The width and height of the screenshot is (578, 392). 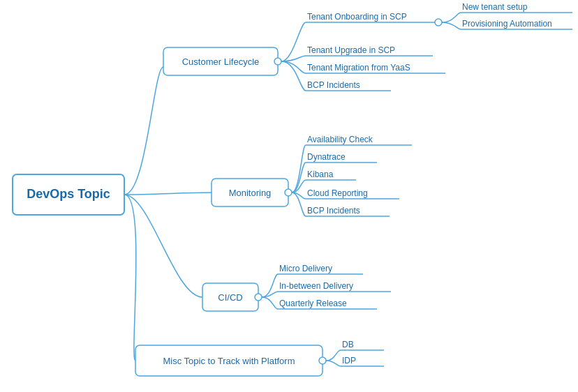 What do you see at coordinates (341, 140) in the screenshot?
I see `avail-check-label: Availability Check` at bounding box center [341, 140].